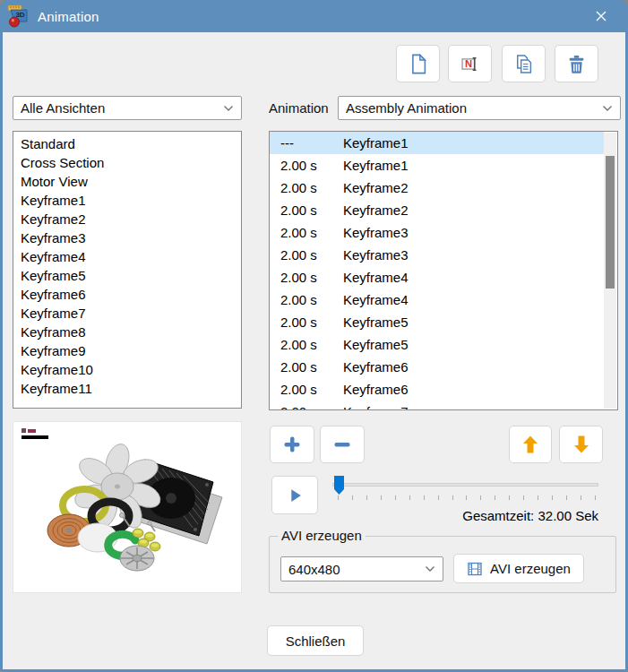 The width and height of the screenshot is (628, 672). Describe the element at coordinates (466, 485) in the screenshot. I see `slider-track` at that location.